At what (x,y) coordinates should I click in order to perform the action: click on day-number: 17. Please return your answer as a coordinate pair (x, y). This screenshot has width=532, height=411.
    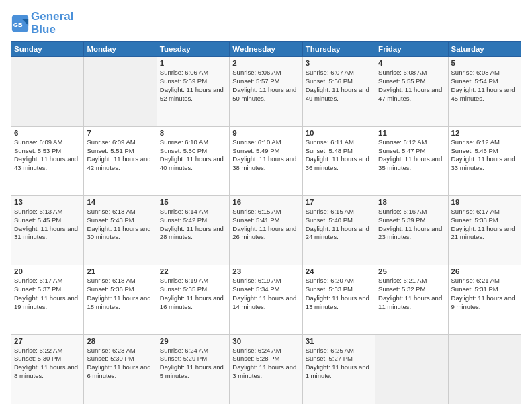
    Looking at the image, I should click on (339, 202).